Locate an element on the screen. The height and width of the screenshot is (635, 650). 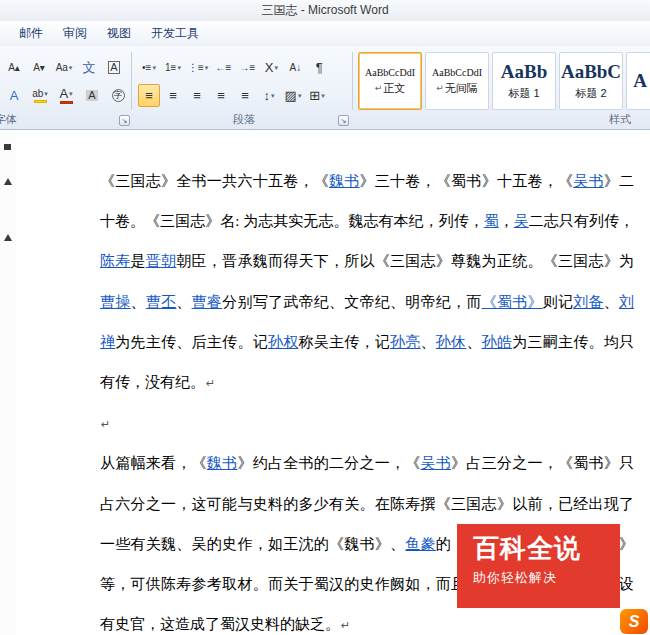
style-name: 正文 is located at coordinates (394, 88).